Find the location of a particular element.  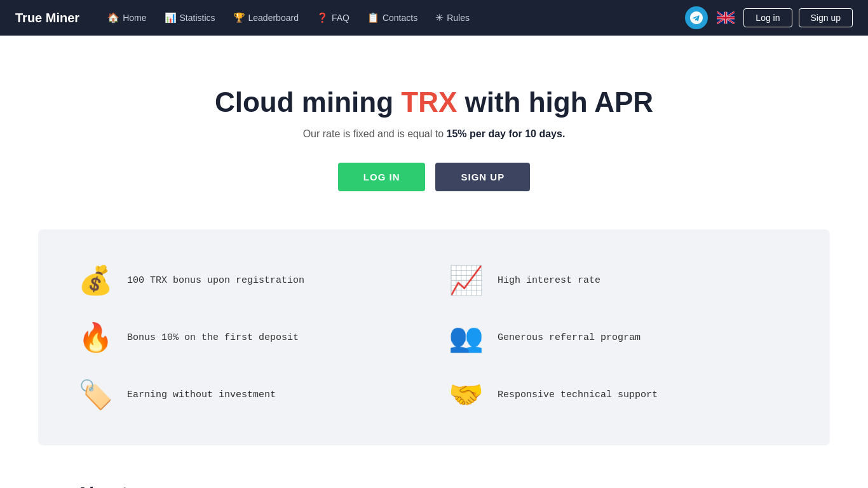

feature-icon-support: 🤝 is located at coordinates (466, 395).